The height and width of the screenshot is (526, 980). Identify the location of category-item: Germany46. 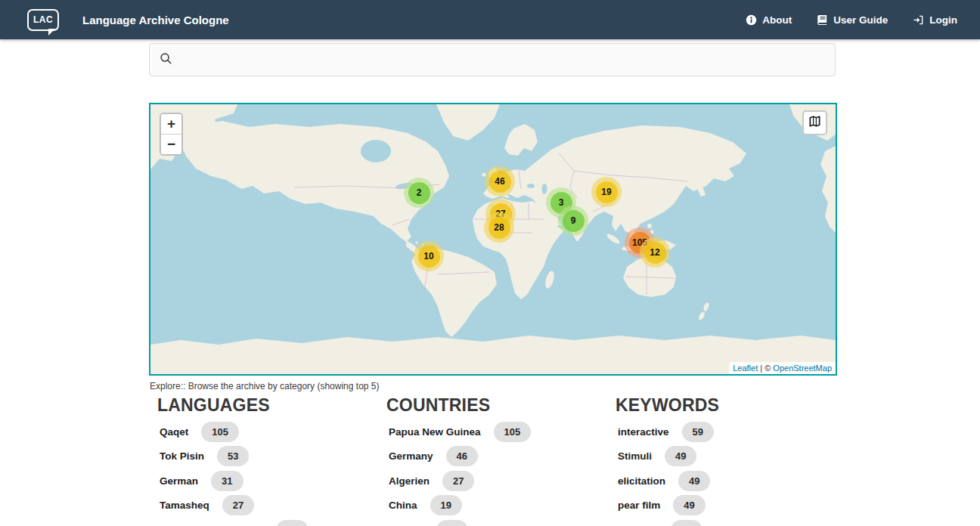
(493, 456).